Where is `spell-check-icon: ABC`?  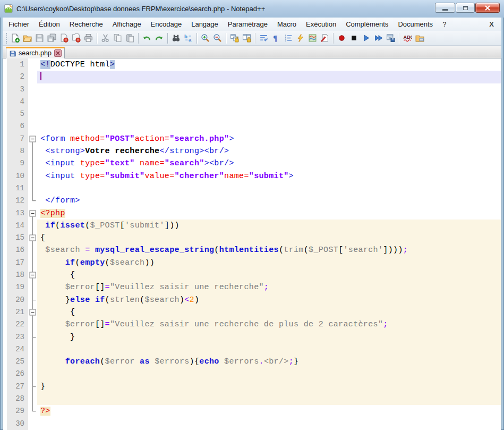 spell-check-icon: ABC is located at coordinates (408, 38).